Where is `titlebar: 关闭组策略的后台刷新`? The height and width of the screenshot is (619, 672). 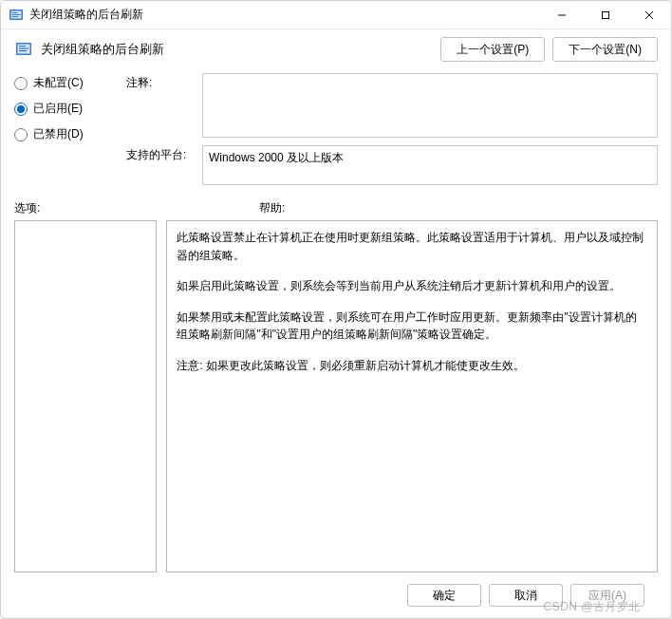 titlebar: 关闭组策略的后台刷新 is located at coordinates (336, 15).